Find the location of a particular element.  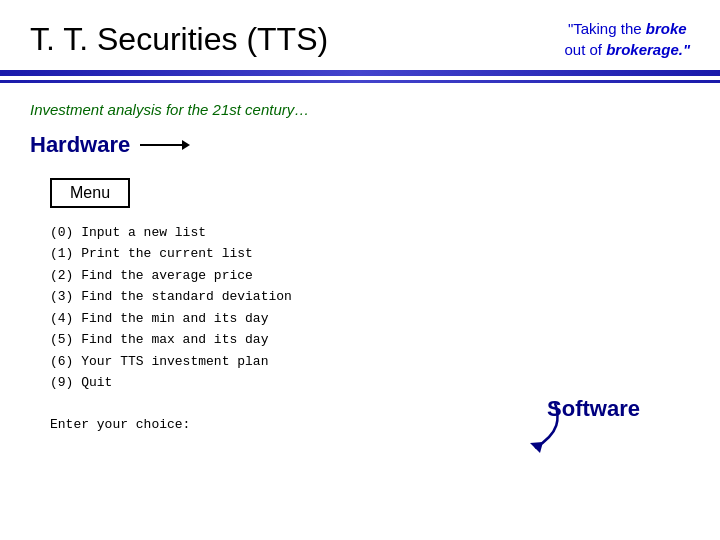

tagline-text1: "Taking the is located at coordinates (607, 28).